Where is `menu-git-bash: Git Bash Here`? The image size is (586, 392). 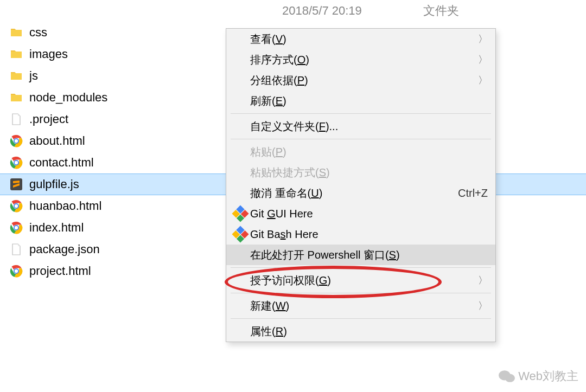 menu-git-bash: Git Bash Here is located at coordinates (361, 234).